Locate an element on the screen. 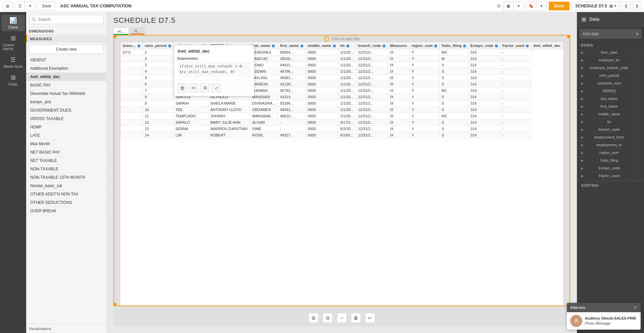  done-button: Done is located at coordinates (559, 6).